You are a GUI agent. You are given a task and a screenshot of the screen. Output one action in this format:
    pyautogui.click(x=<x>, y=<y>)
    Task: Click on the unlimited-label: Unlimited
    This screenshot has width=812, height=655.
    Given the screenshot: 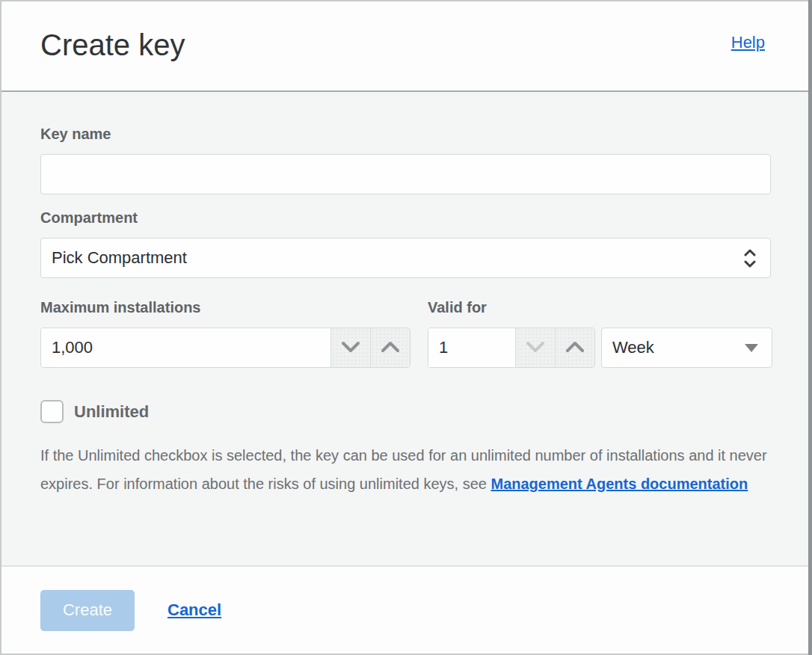 What is the action you would take?
    pyautogui.click(x=111, y=412)
    